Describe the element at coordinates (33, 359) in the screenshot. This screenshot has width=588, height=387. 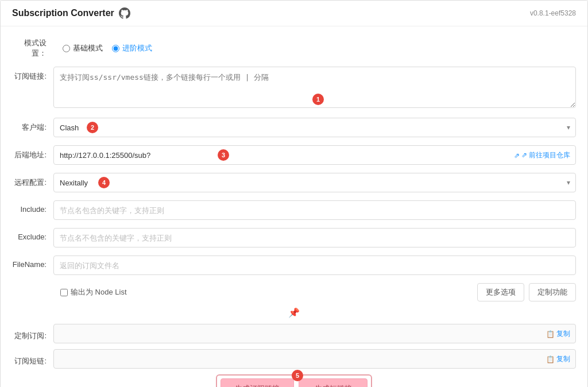
I see `short-link-label: 订阅短链:` at that location.